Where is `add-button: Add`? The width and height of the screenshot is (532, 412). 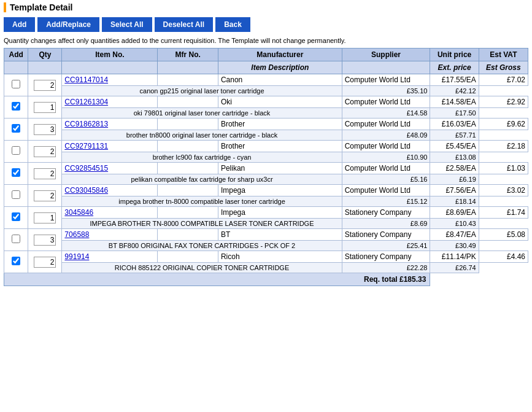 add-button: Add is located at coordinates (20, 25).